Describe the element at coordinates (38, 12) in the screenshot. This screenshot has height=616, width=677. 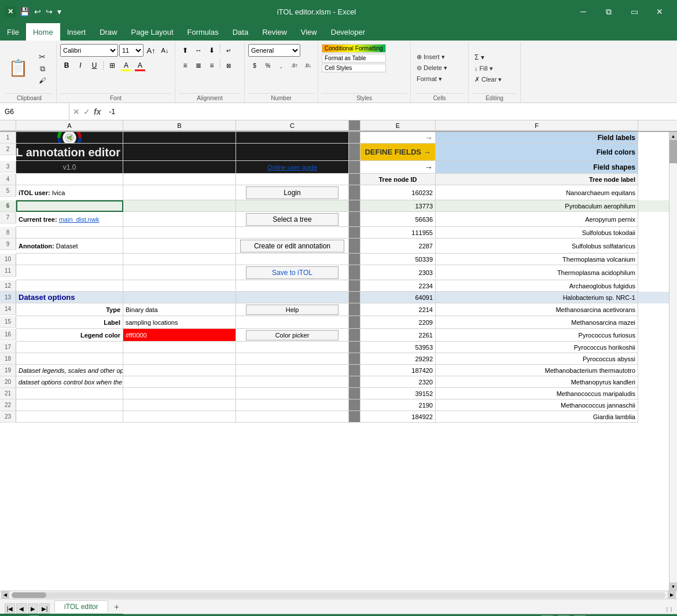
I see `undo-btn: ↩` at that location.